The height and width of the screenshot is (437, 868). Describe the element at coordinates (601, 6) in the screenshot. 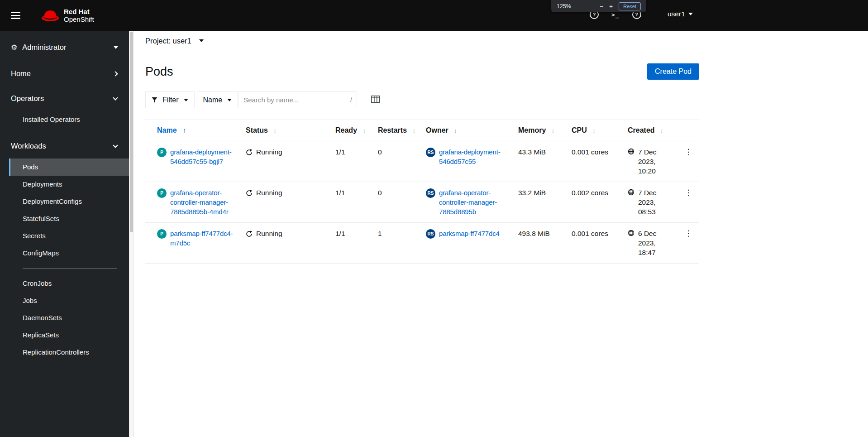

I see `zoom-out-button: −` at that location.